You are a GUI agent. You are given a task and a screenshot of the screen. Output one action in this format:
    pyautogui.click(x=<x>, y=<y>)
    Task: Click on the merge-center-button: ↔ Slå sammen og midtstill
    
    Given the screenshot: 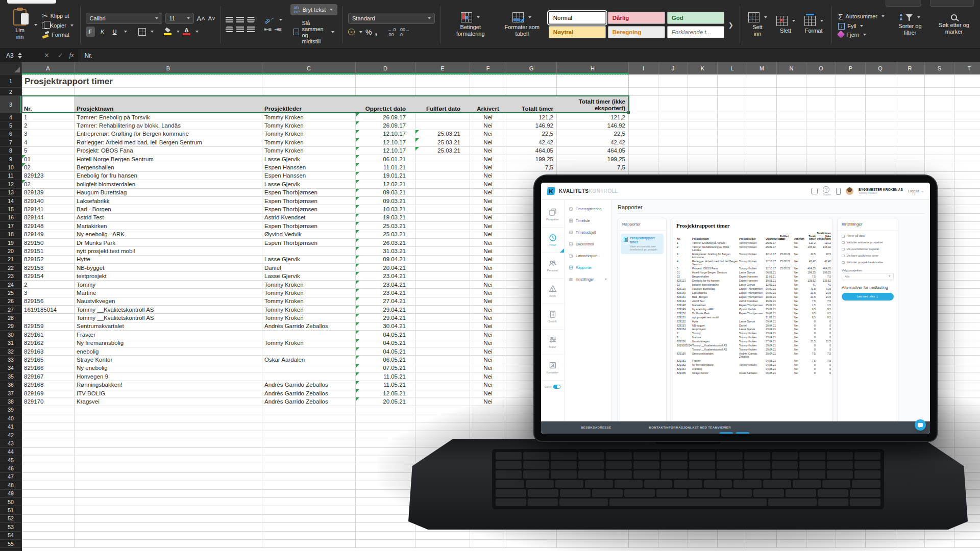 What is the action you would take?
    pyautogui.click(x=314, y=32)
    